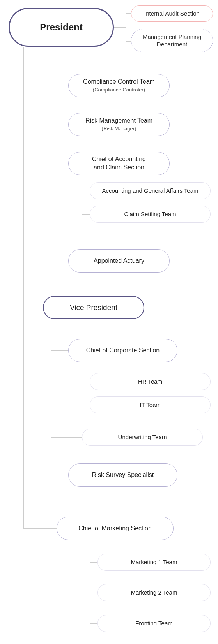 The image size is (218, 644). I want to click on label-it: IT Team, so click(150, 405).